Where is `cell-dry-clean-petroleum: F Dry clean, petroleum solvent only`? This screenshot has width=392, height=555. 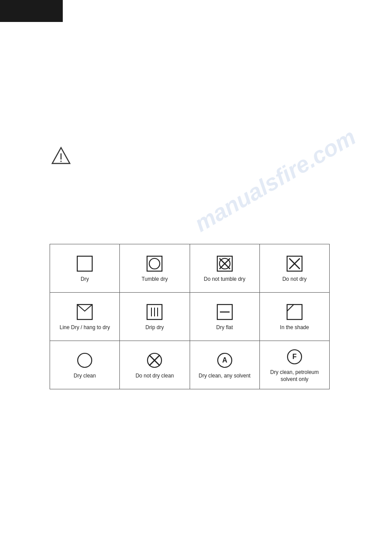
cell-dry-clean-petroleum: F Dry clean, petroleum solvent only is located at coordinates (294, 365).